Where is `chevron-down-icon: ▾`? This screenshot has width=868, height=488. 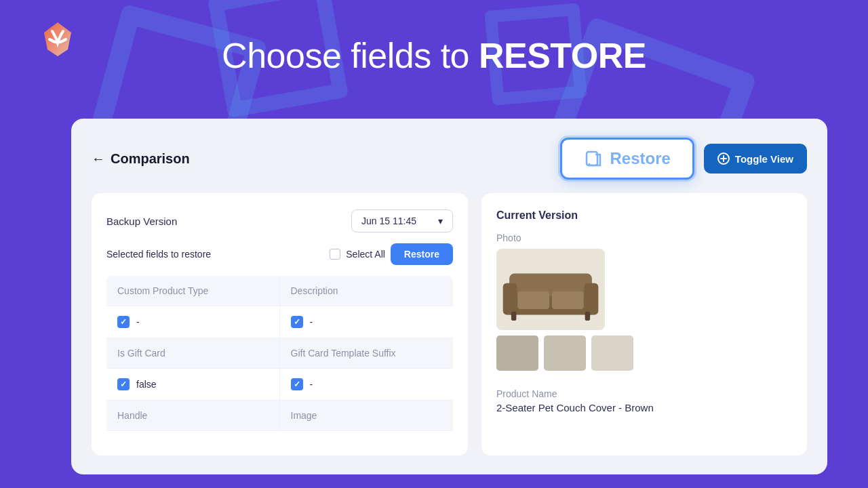
chevron-down-icon: ▾ is located at coordinates (441, 221).